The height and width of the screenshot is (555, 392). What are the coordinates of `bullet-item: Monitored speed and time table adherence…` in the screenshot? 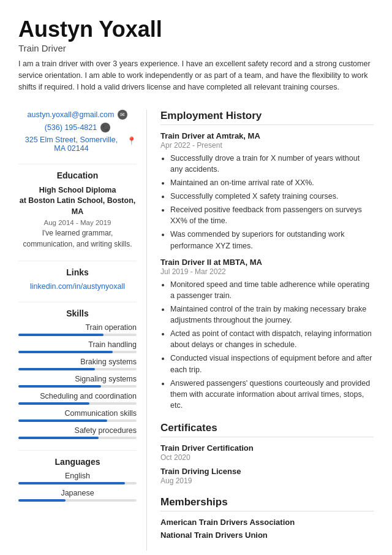 It's located at (272, 290).